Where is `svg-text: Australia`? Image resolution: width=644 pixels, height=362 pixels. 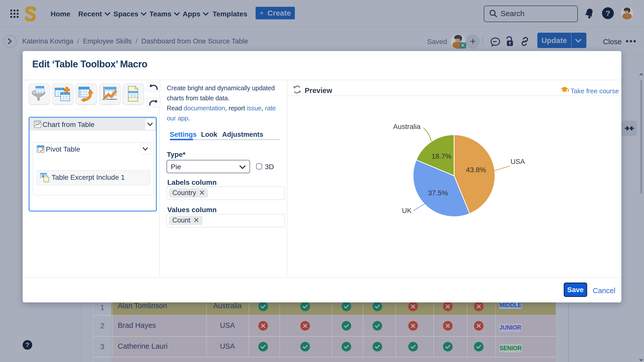
svg-text: Australia is located at coordinates (407, 127).